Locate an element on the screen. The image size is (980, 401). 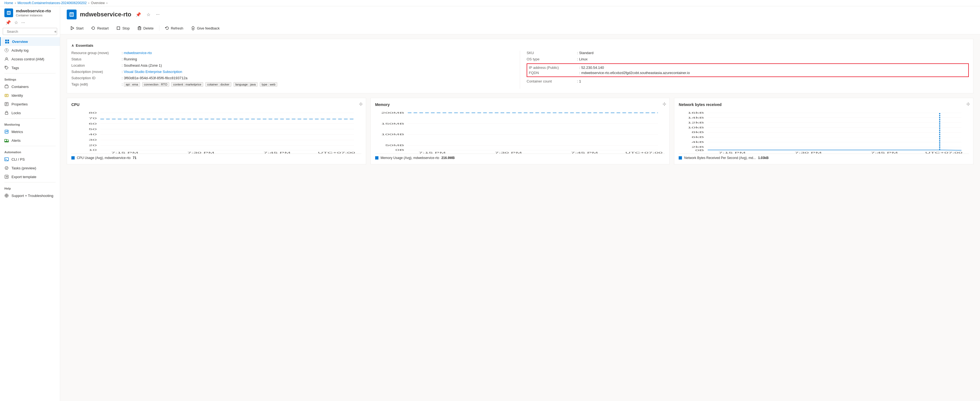
svg-text: 4kB is located at coordinates (698, 142).